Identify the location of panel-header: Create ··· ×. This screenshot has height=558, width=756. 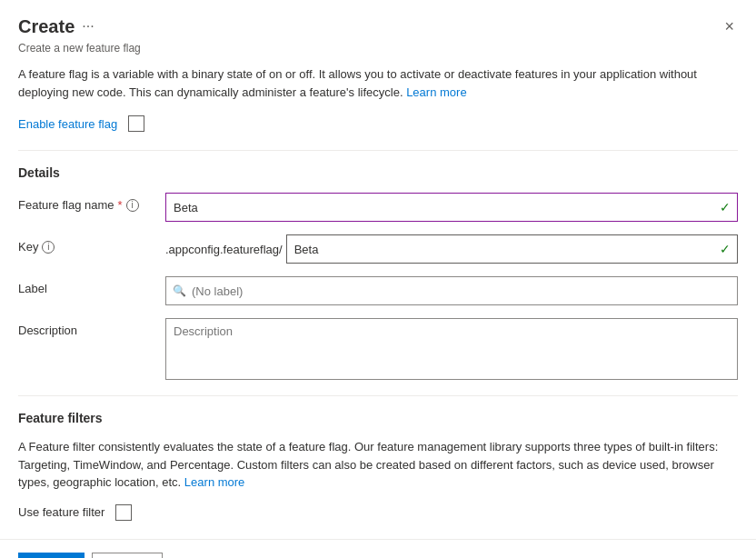
(378, 21).